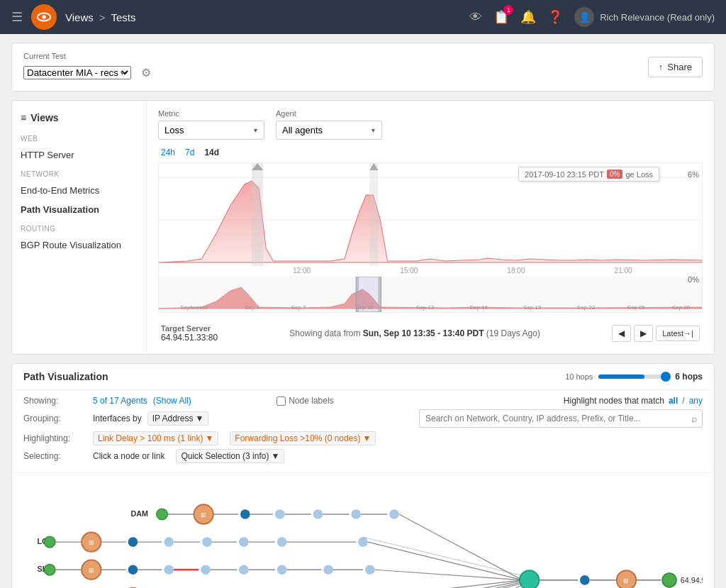 This screenshot has width=726, height=588. I want to click on prev-button: ◀, so click(621, 333).